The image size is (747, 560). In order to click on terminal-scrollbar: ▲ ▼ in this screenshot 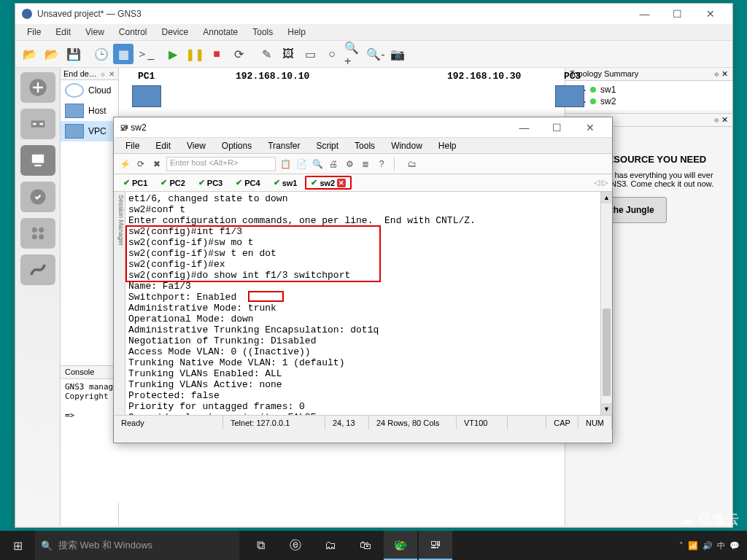, I will do `click(606, 303)`.